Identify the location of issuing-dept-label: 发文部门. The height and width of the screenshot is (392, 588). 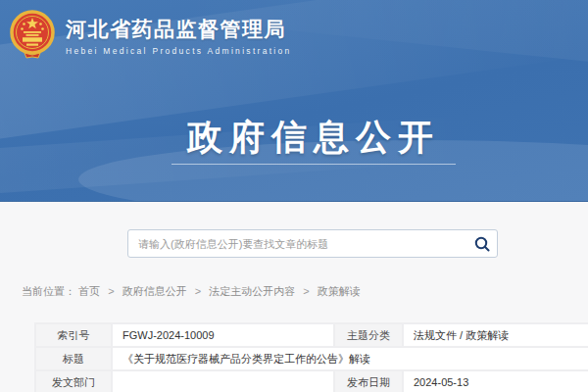
(74, 381).